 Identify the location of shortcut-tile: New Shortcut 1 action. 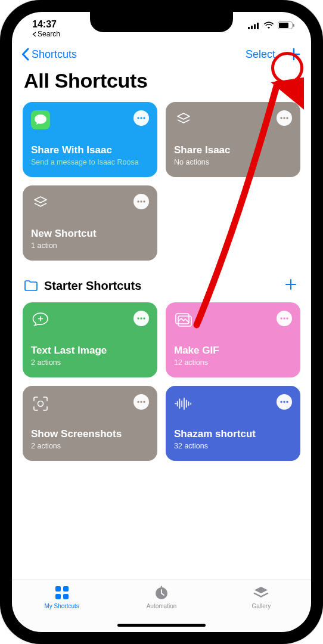
(90, 223).